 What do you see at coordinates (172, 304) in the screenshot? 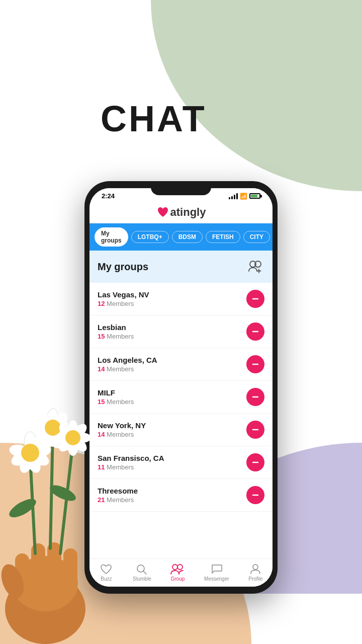
I see `group-members: 12 Members` at bounding box center [172, 304].